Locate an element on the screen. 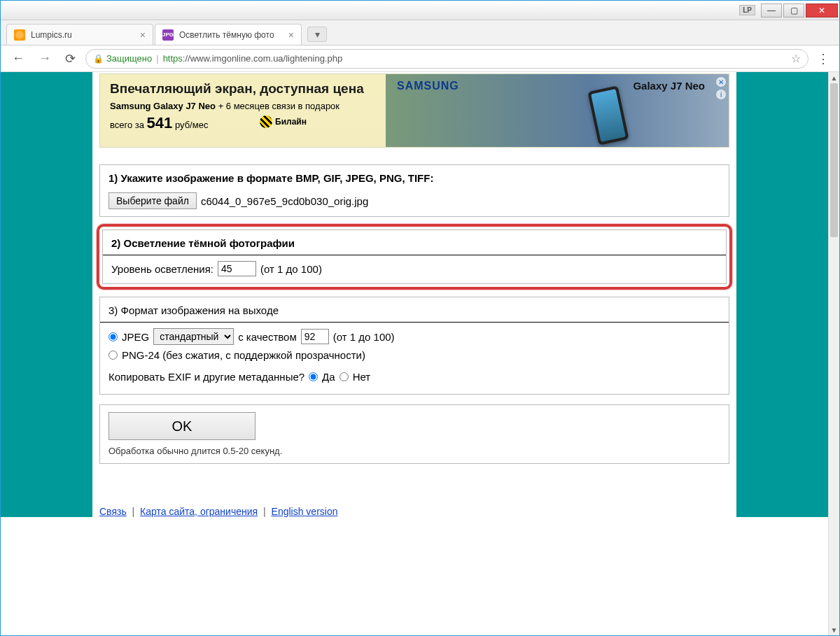 The image size is (840, 636). link-contact: Связь is located at coordinates (113, 511).